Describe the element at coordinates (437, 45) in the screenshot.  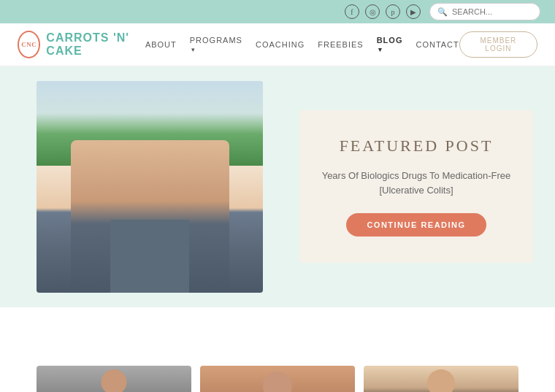
I see `nav-contact: CONTACT` at that location.